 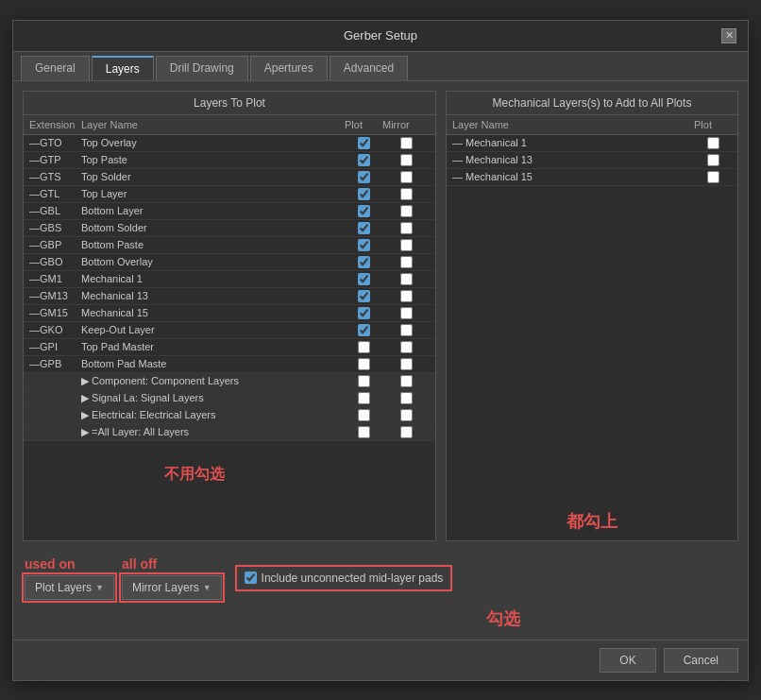 What do you see at coordinates (55, 68) in the screenshot?
I see `tab-general: General` at bounding box center [55, 68].